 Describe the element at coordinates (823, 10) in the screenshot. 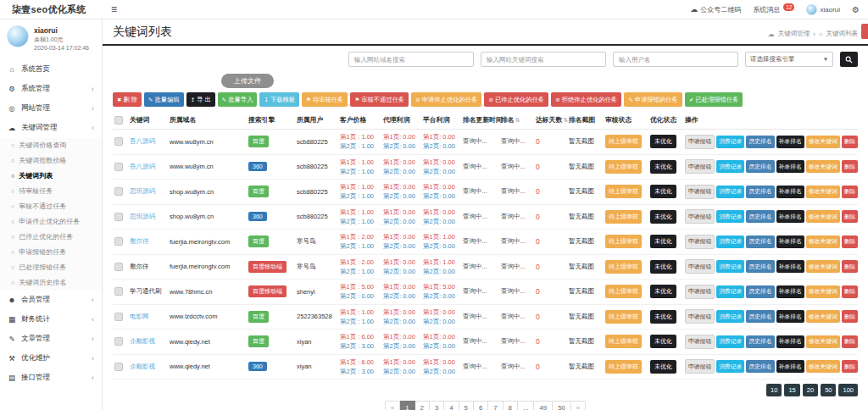

I see `user-menu: xiaorui` at that location.